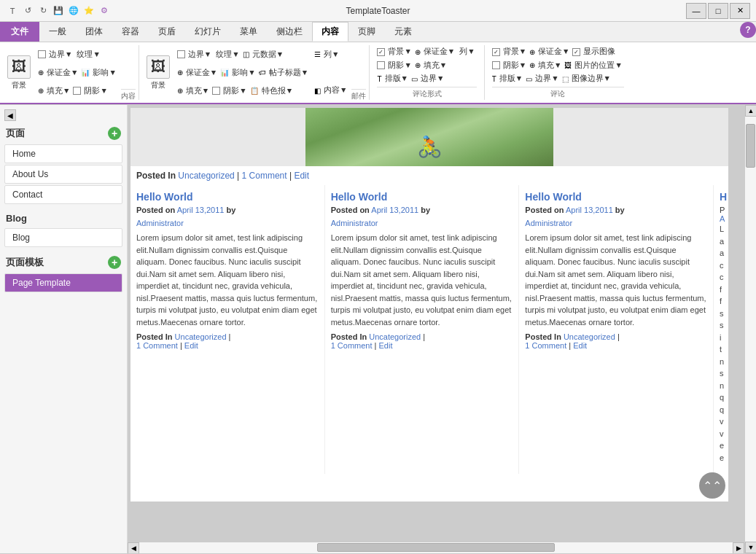 This screenshot has width=756, height=554. I want to click on meta-btn: 元数据▼, so click(268, 55).